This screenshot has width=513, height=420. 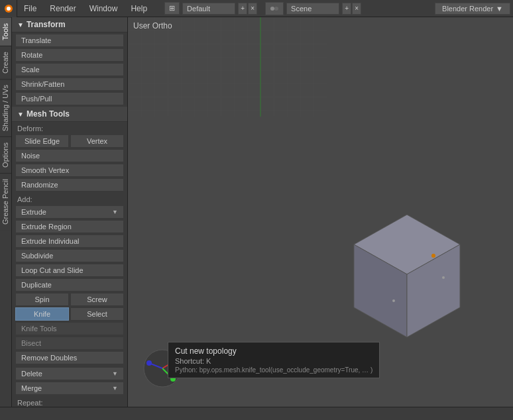 What do you see at coordinates (172, 8) in the screenshot?
I see `layout-icon-btn: ⊞` at bounding box center [172, 8].